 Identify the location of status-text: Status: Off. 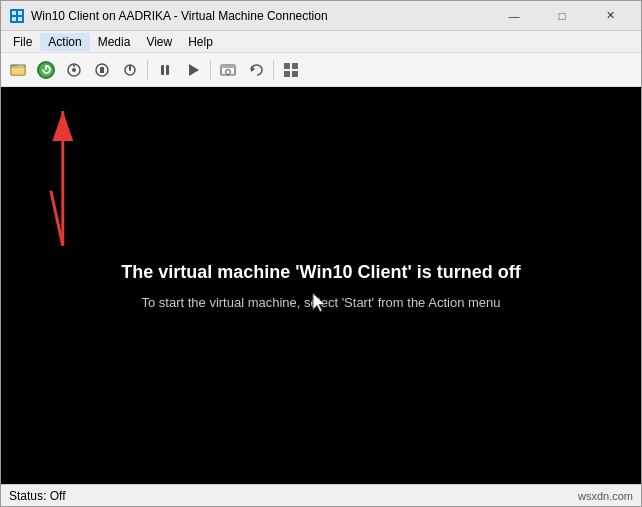
(37, 496).